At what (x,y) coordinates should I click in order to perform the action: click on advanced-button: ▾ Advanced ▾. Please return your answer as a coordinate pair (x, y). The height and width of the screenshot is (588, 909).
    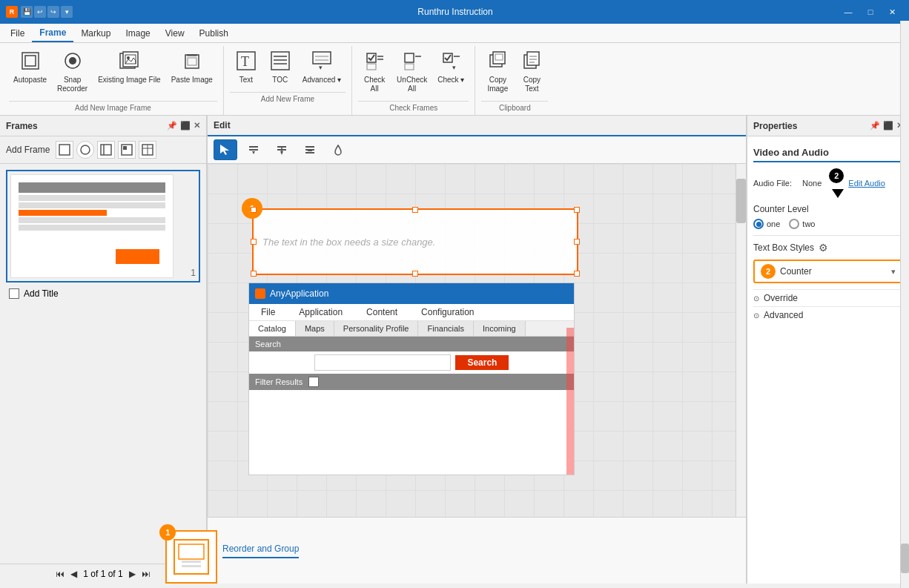
    Looking at the image, I should click on (322, 67).